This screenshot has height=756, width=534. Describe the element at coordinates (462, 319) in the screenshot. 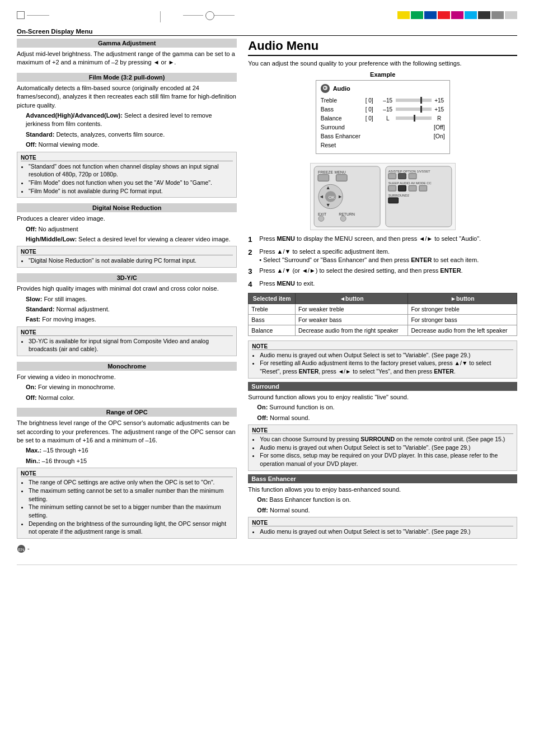

I see `bass-fwd: For stronger bass` at that location.